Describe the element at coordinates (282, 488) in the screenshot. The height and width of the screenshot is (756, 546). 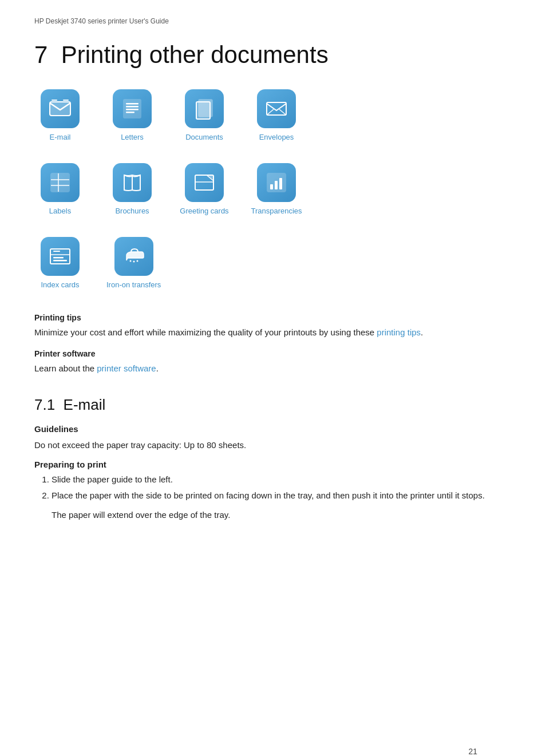
I see `steps-list: Slide the paper guide to the left. Place…` at that location.